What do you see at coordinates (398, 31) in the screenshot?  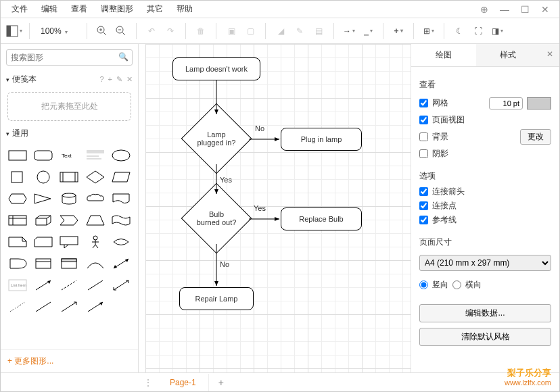 I see `insert-icon: +▾` at bounding box center [398, 31].